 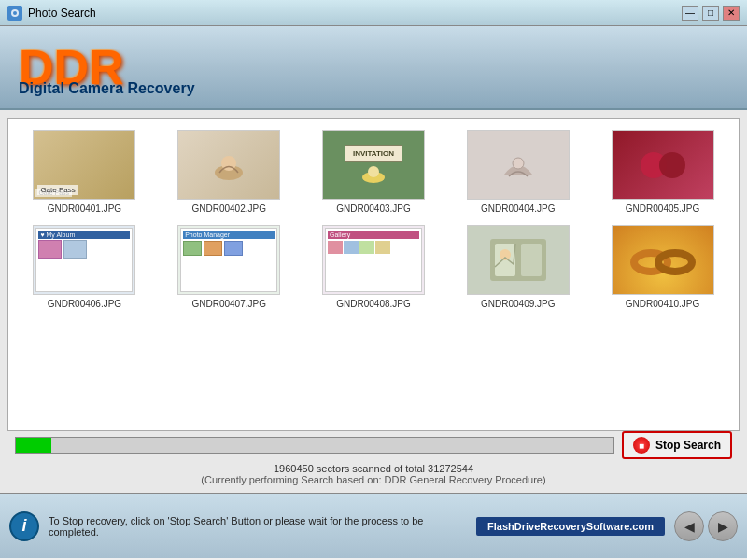 I want to click on file-name: GNDR00407.JPG, so click(x=228, y=304).